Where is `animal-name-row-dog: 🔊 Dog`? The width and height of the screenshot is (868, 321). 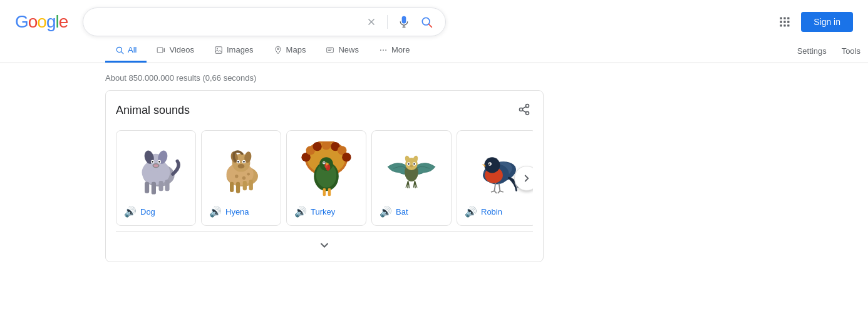 animal-name-row-dog: 🔊 Dog is located at coordinates (156, 211).